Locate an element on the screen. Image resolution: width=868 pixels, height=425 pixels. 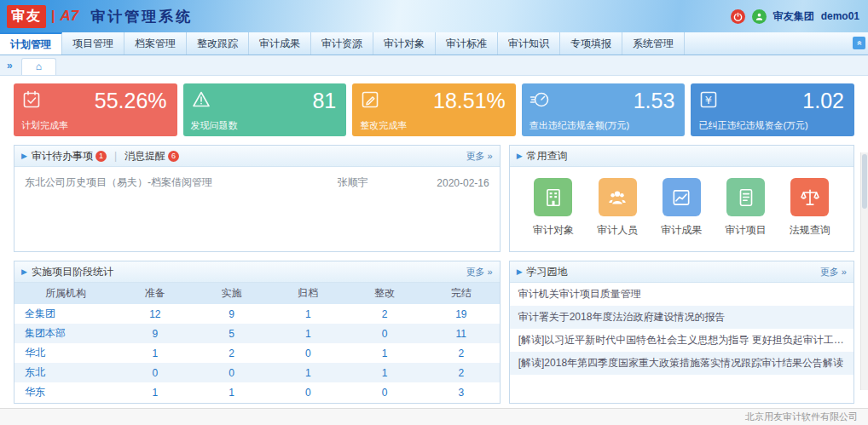
tab-audit-resources: 审计资源 is located at coordinates (343, 43).